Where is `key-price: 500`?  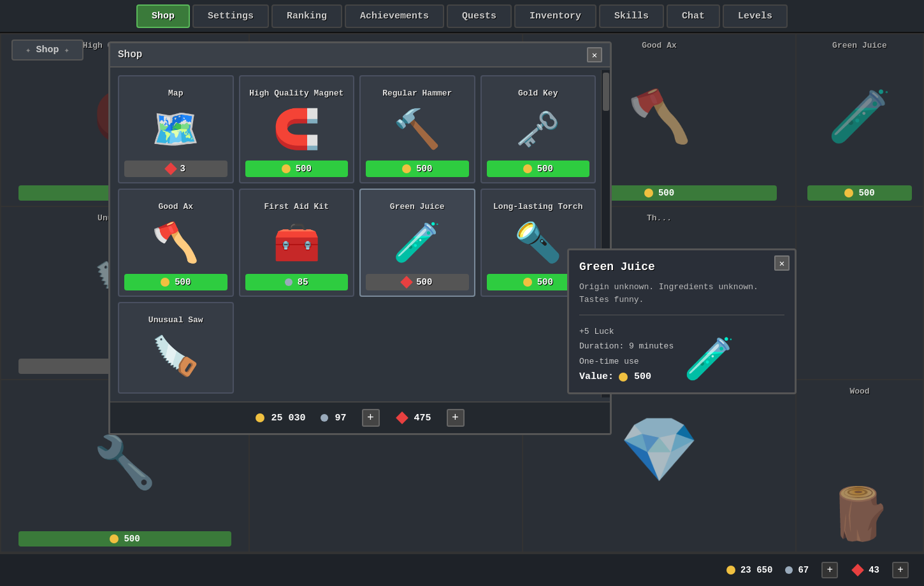 key-price: 500 is located at coordinates (538, 169).